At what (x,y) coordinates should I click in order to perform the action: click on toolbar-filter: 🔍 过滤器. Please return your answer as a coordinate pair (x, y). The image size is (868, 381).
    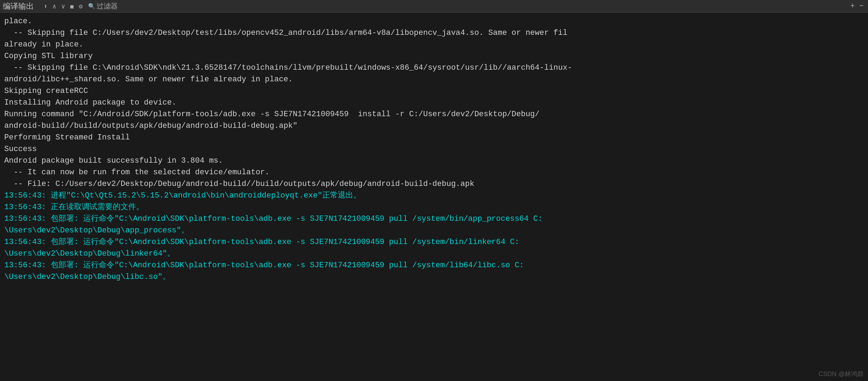
    Looking at the image, I should click on (103, 6).